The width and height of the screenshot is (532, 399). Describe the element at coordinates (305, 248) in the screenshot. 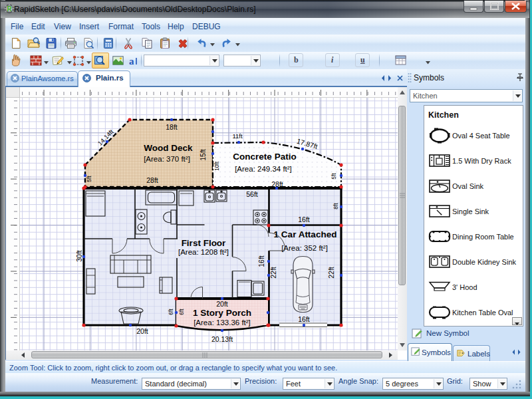

I see `svg-text: [Area: 352 ft²]` at that location.